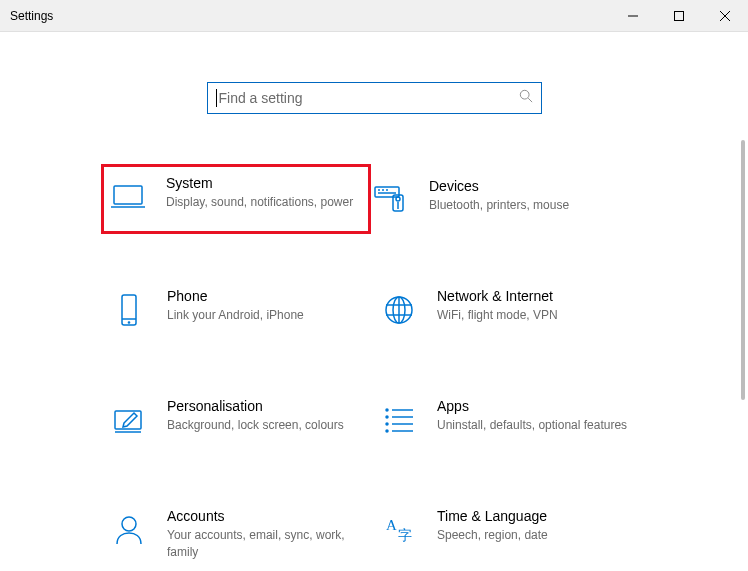 The width and height of the screenshot is (748, 571). I want to click on tile-title: Accounts, so click(264, 516).